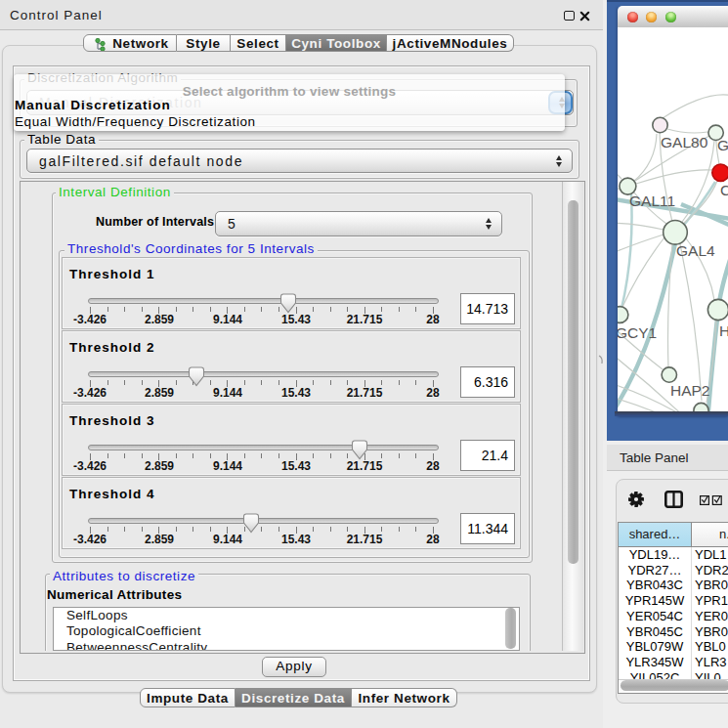  I want to click on svg-text: GAL11, so click(653, 201).